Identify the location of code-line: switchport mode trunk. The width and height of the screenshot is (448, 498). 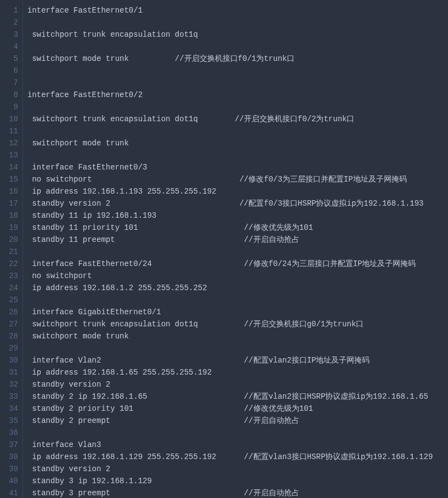
(238, 143).